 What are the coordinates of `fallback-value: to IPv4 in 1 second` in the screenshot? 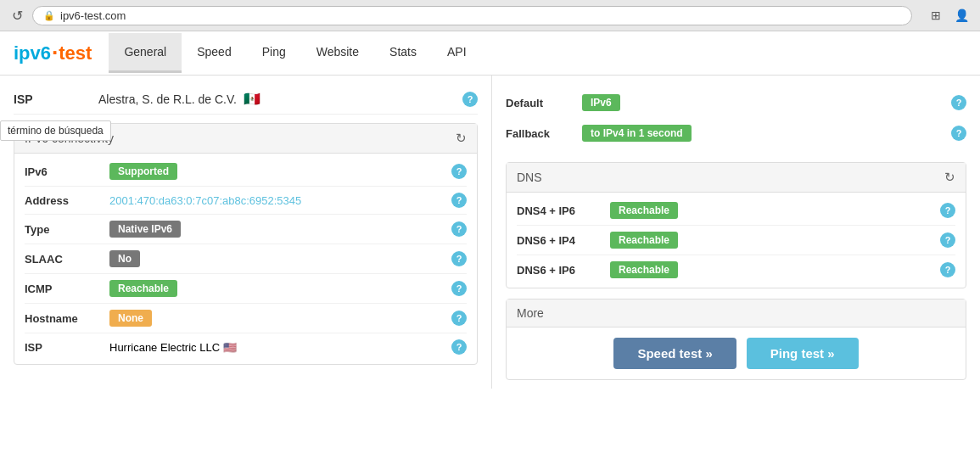 It's located at (764, 133).